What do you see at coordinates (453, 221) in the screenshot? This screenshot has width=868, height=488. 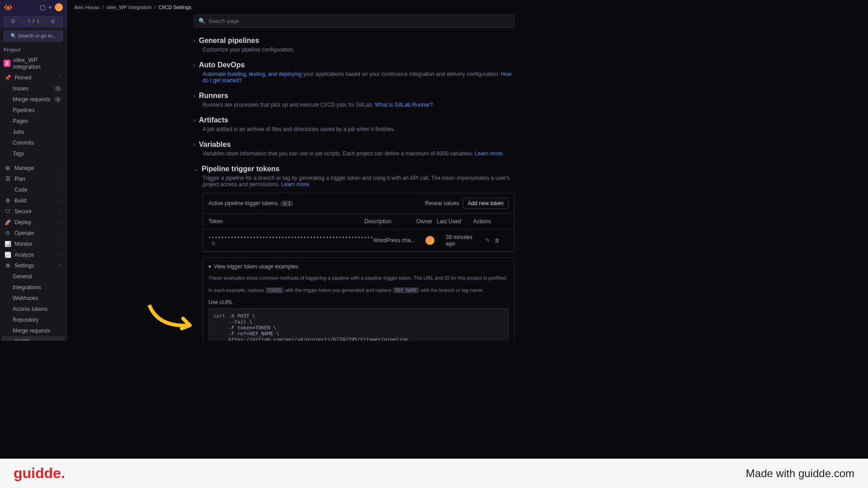 I see `col-last: Last Used` at bounding box center [453, 221].